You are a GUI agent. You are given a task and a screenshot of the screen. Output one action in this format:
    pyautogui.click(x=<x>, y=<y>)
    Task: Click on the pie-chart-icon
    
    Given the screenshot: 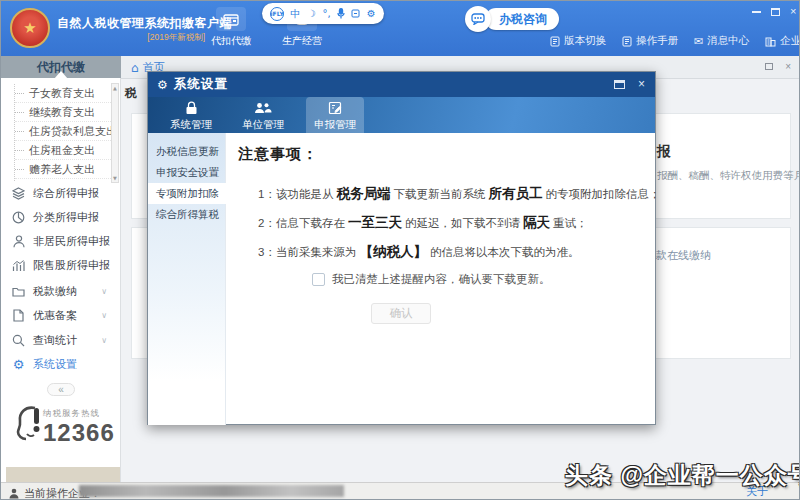 What is the action you would take?
    pyautogui.click(x=18, y=218)
    